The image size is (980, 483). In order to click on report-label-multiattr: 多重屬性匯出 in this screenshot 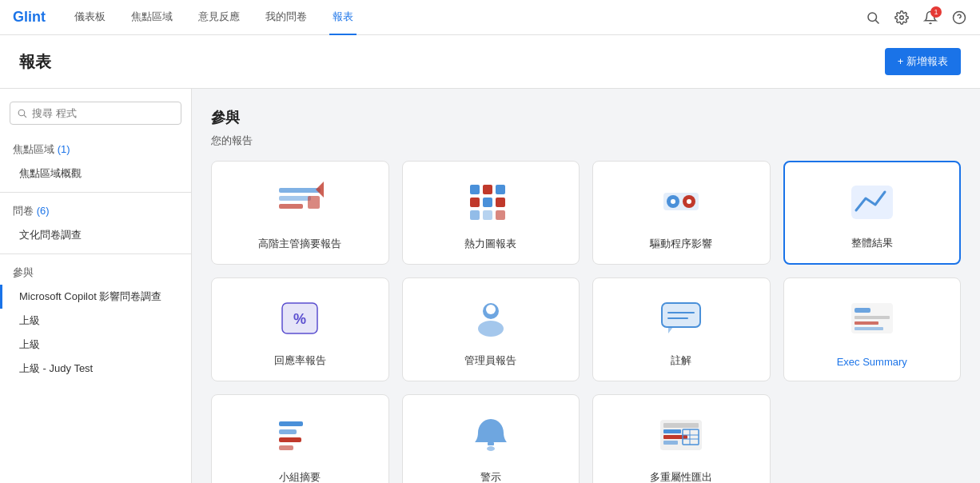, I will do `click(681, 477)`.